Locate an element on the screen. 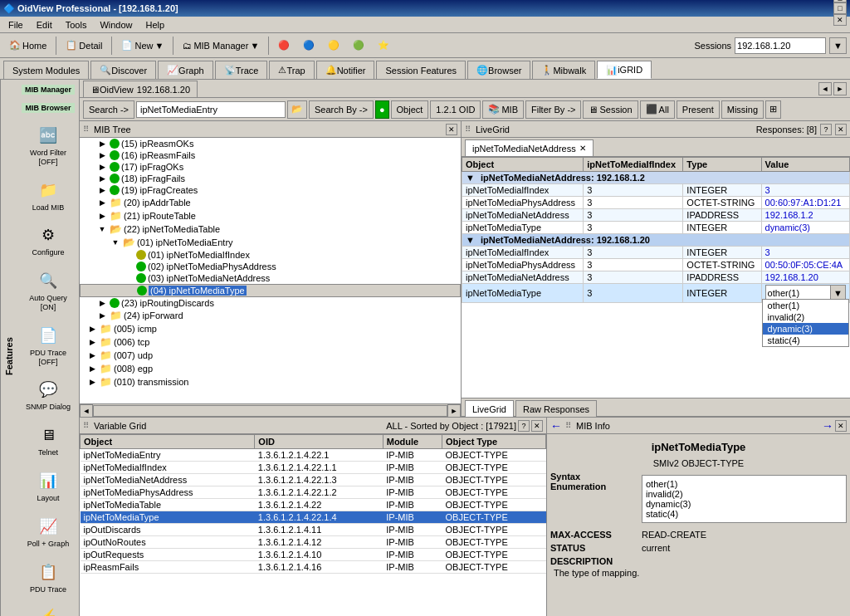  home-button: 🏠 Home is located at coordinates (28, 46).